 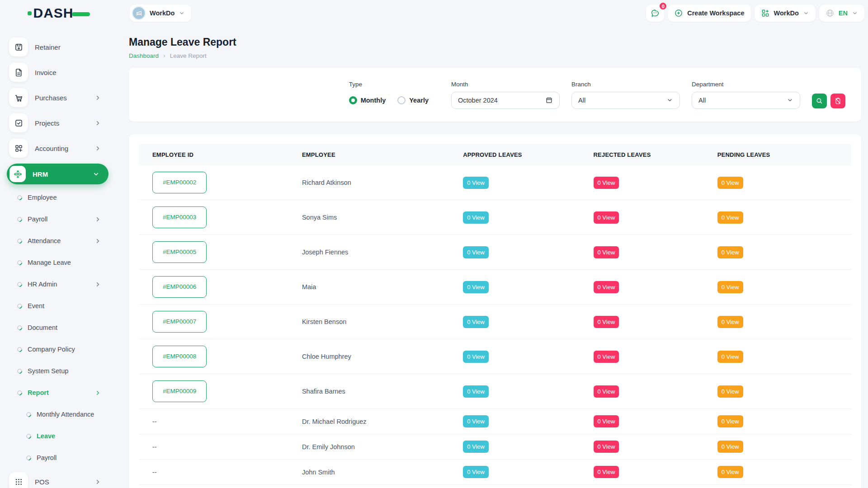 What do you see at coordinates (626, 84) in the screenshot?
I see `branch-label: Branch` at bounding box center [626, 84].